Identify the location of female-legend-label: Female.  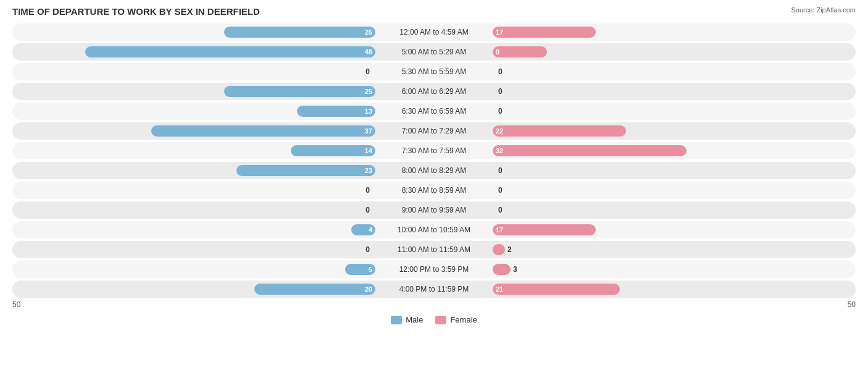
(463, 320).